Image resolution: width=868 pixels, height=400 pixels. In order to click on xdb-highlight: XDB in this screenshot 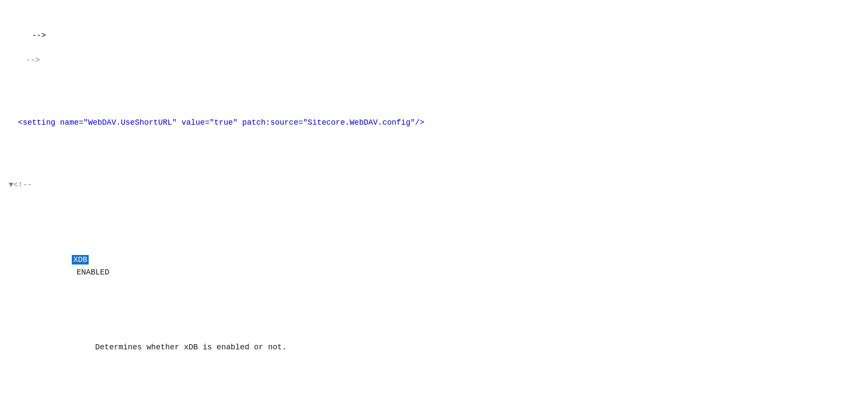, I will do `click(80, 260)`.